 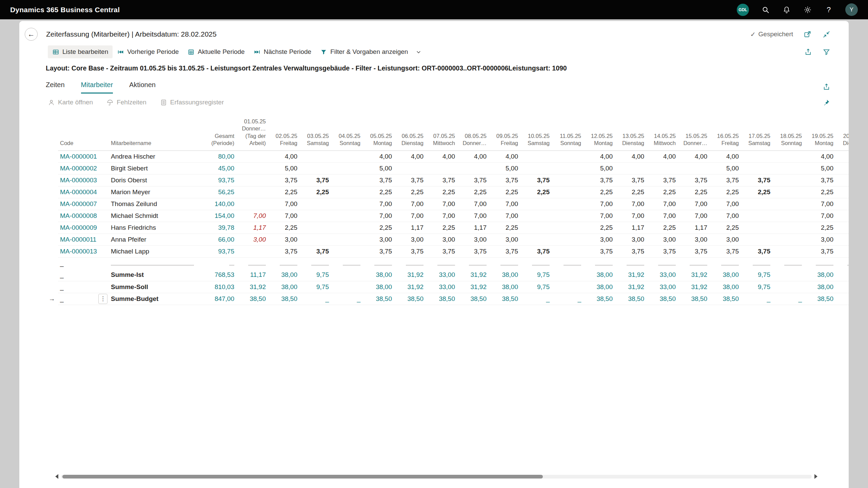 I want to click on employee-name-cell: Michael Lapp, so click(x=158, y=251).